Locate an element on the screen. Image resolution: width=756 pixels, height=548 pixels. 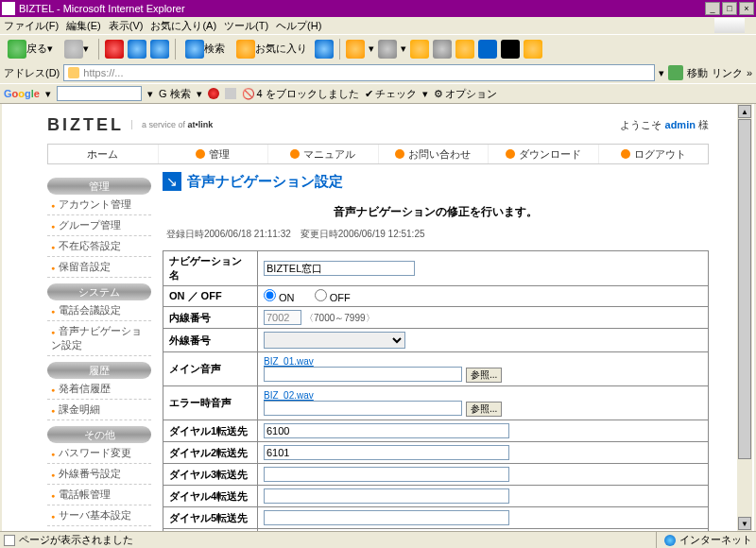
radio-off: OFF is located at coordinates (333, 298).